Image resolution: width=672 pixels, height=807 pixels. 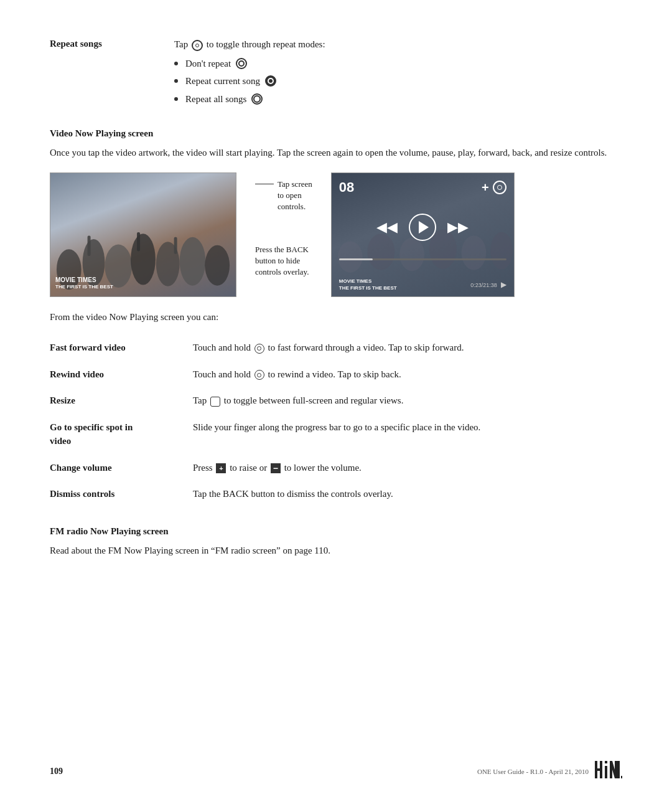 What do you see at coordinates (533, 772) in the screenshot?
I see `footer-text: ONE User Guide - R1.0 - April 21, 2010` at bounding box center [533, 772].